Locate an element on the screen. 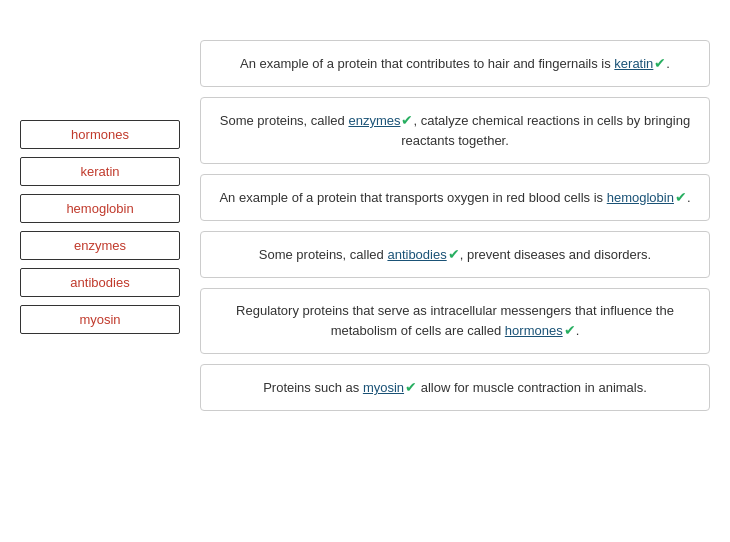  word-btn-keratin: keratin is located at coordinates (100, 172).